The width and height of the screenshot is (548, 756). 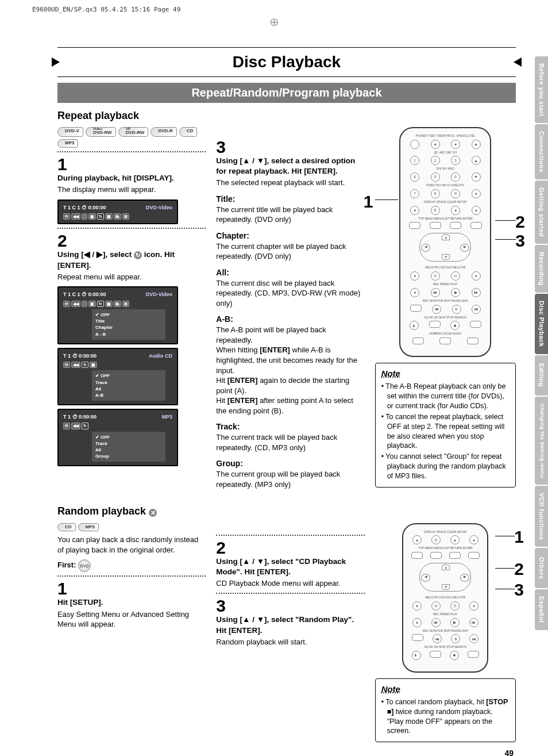 What do you see at coordinates (70, 132) in the screenshot?
I see `badge-dvd-v: DVD-V` at bounding box center [70, 132].